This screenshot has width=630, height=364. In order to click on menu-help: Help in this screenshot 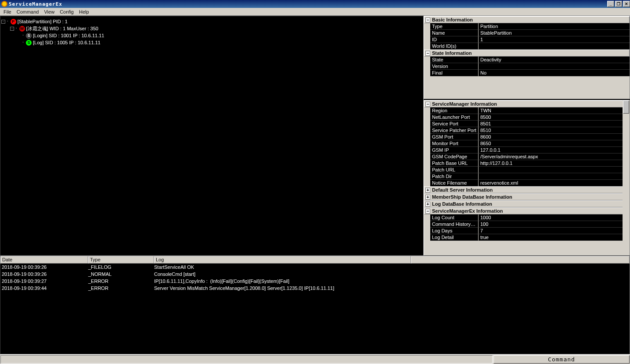, I will do `click(84, 12)`.